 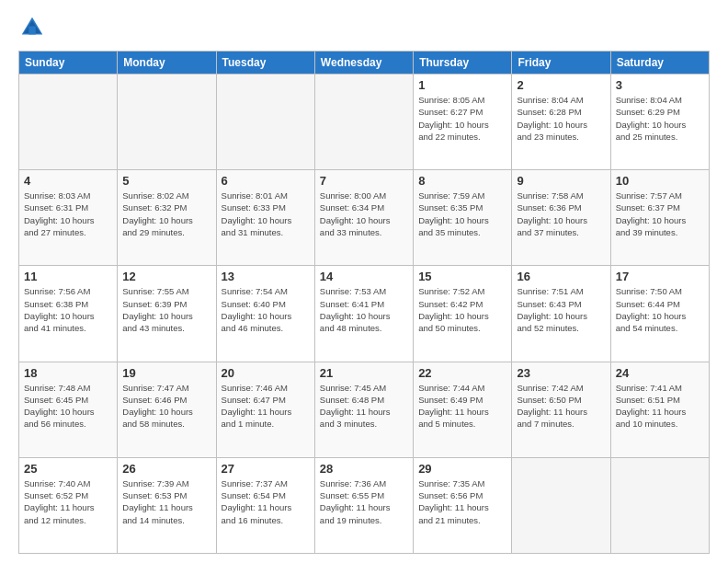 What do you see at coordinates (462, 469) in the screenshot?
I see `day-number: 29` at bounding box center [462, 469].